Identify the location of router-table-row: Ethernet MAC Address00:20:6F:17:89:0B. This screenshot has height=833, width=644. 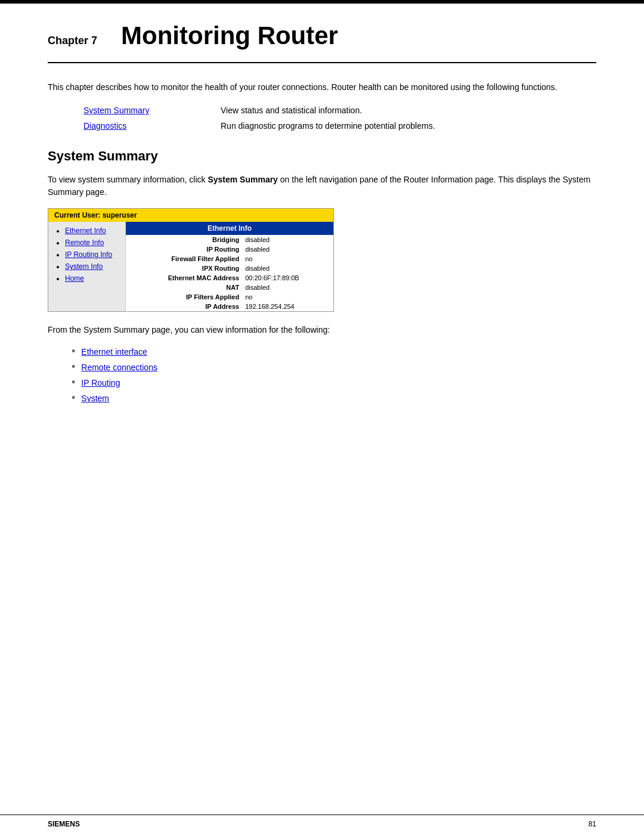
(230, 278).